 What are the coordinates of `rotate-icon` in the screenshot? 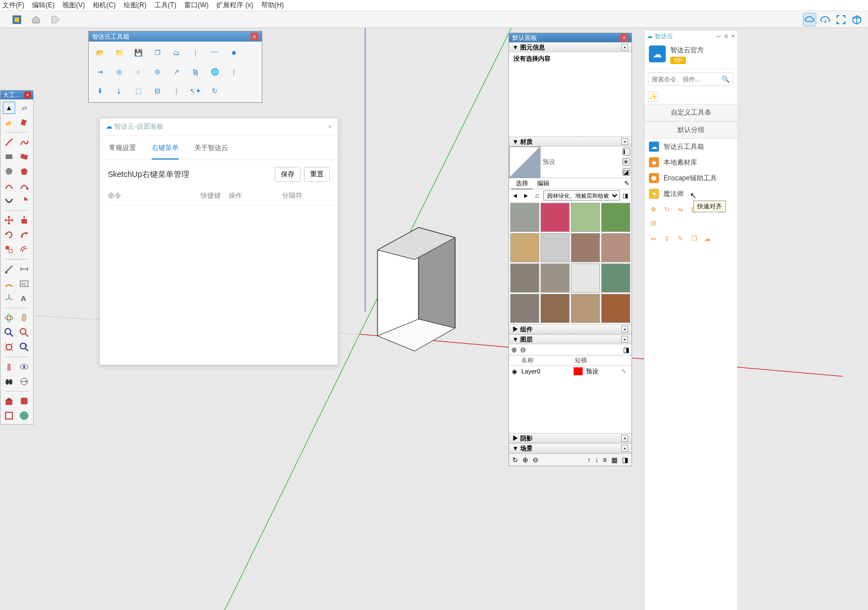 It's located at (9, 235).